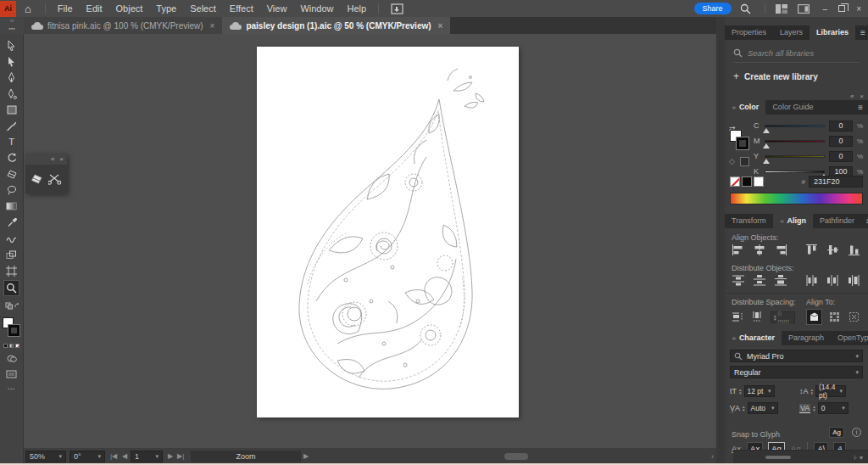  I want to click on scissors-tool-icon, so click(55, 180).